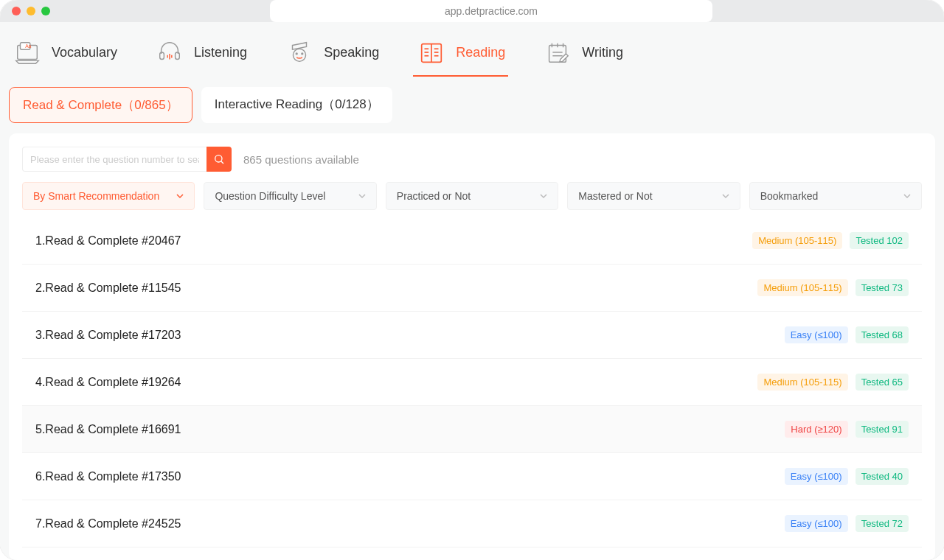  I want to click on search-input, so click(114, 159).